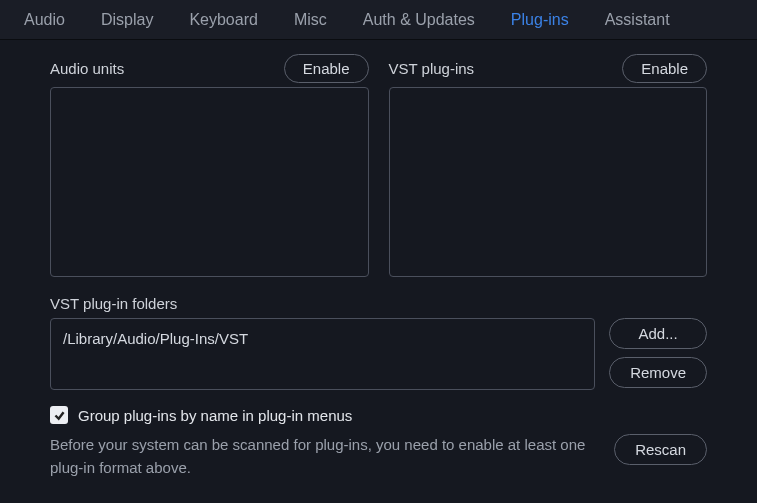 The image size is (757, 503). What do you see at coordinates (658, 372) in the screenshot?
I see `remove-folder-button: Remove` at bounding box center [658, 372].